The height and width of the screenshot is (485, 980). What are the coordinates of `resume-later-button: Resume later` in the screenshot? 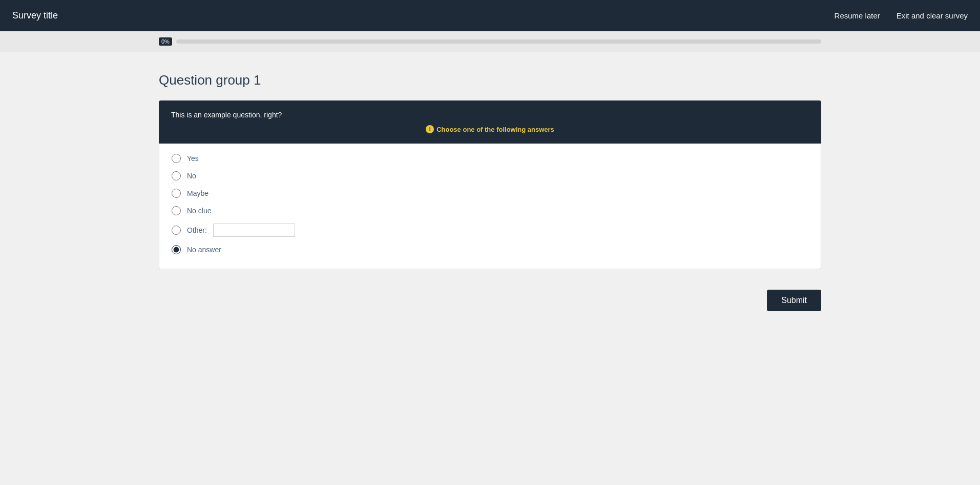 It's located at (858, 15).